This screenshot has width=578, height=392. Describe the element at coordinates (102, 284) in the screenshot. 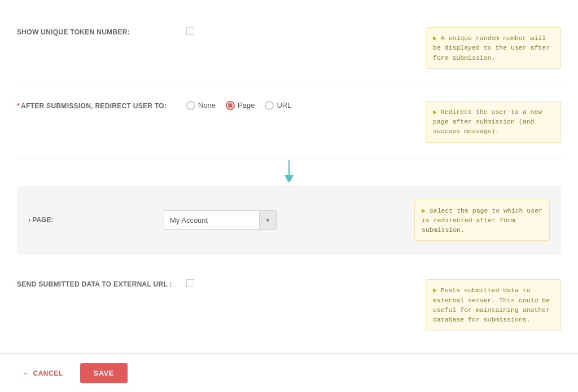

I see `external-url-label: SEND SUBMITTED DATA TO EXTERNAL URL :` at that location.